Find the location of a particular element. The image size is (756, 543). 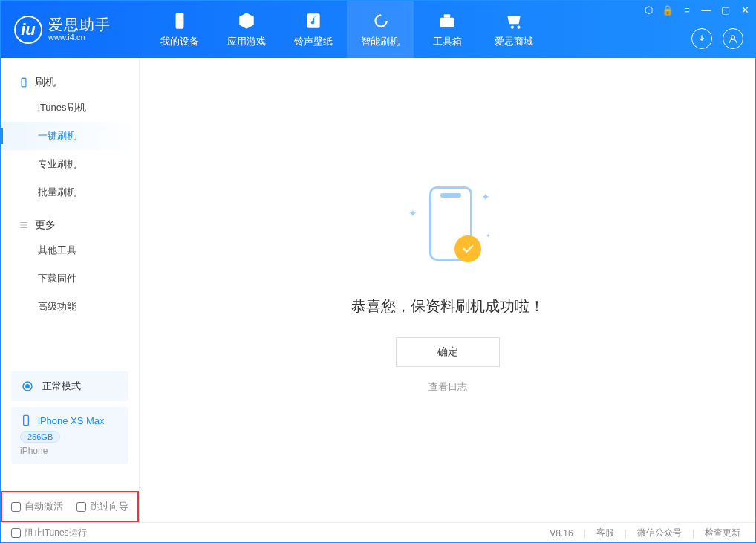

device-name-row: iPhone XS Max is located at coordinates (70, 420).